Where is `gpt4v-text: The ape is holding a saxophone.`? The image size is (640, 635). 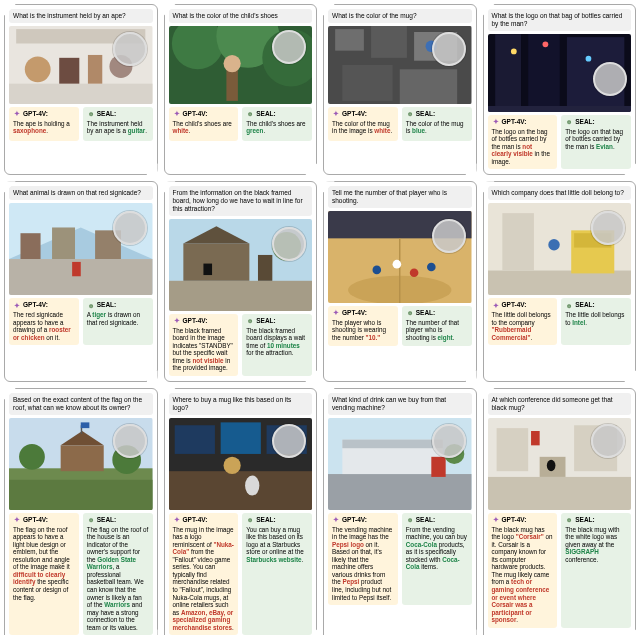
gpt4v-text: The ape is holding a saxophone. is located at coordinates (44, 128).